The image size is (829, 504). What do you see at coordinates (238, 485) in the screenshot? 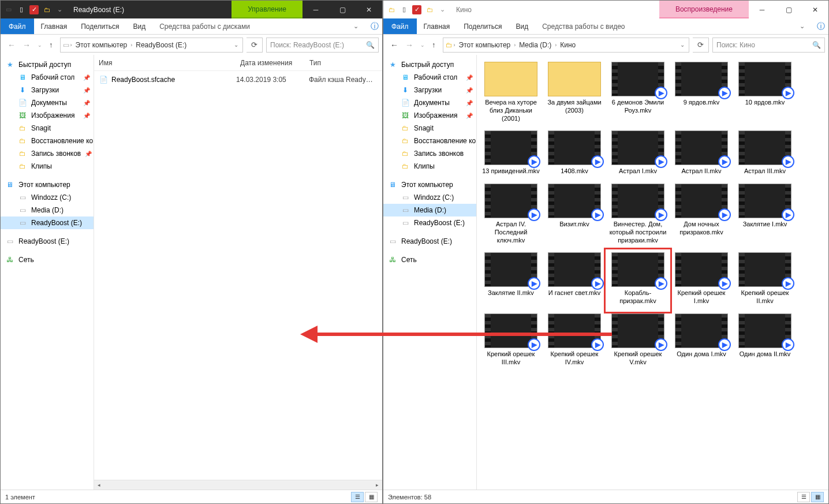
I see `hscrollbar: ◂ ▸` at bounding box center [238, 485].